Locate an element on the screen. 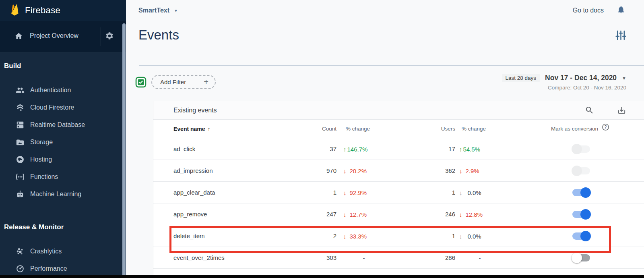 The height and width of the screenshot is (278, 644). sidebar-item-authentication: Authentication is located at coordinates (63, 90).